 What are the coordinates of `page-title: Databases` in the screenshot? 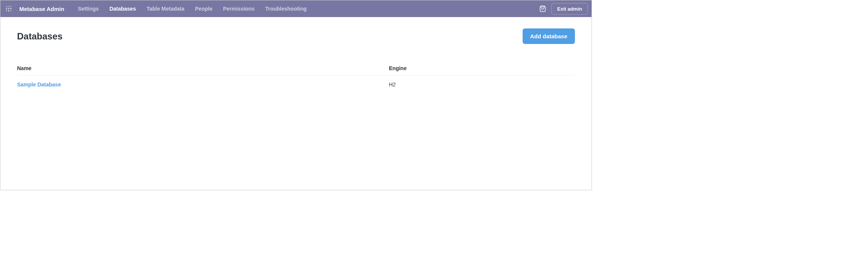 It's located at (40, 36).